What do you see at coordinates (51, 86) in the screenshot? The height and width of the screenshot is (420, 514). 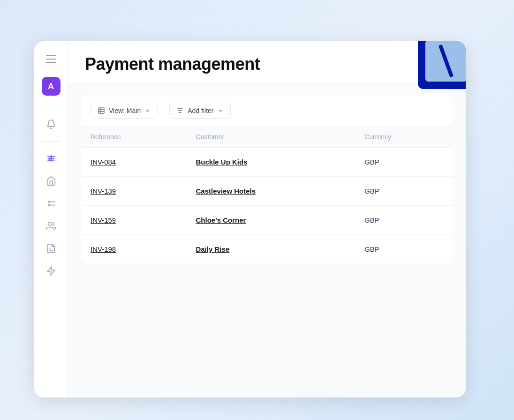 I see `user-avatar: A` at bounding box center [51, 86].